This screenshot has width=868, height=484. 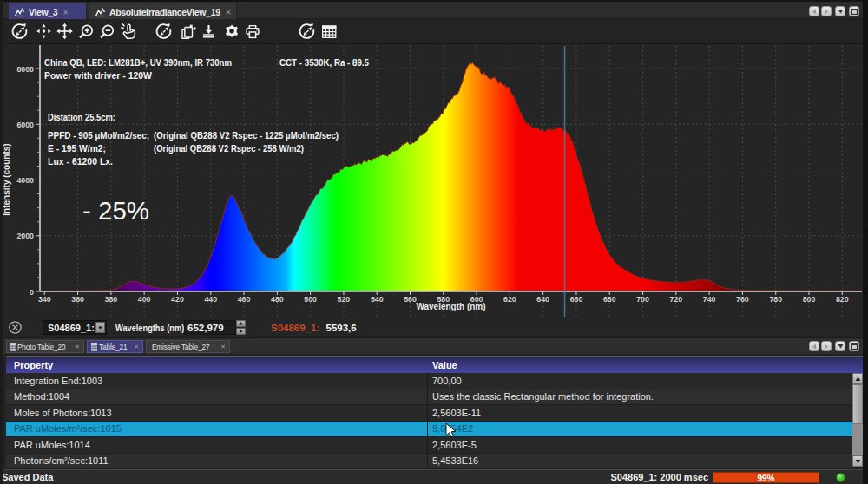 I want to click on tab-label: Photo Table_20, so click(x=42, y=347).